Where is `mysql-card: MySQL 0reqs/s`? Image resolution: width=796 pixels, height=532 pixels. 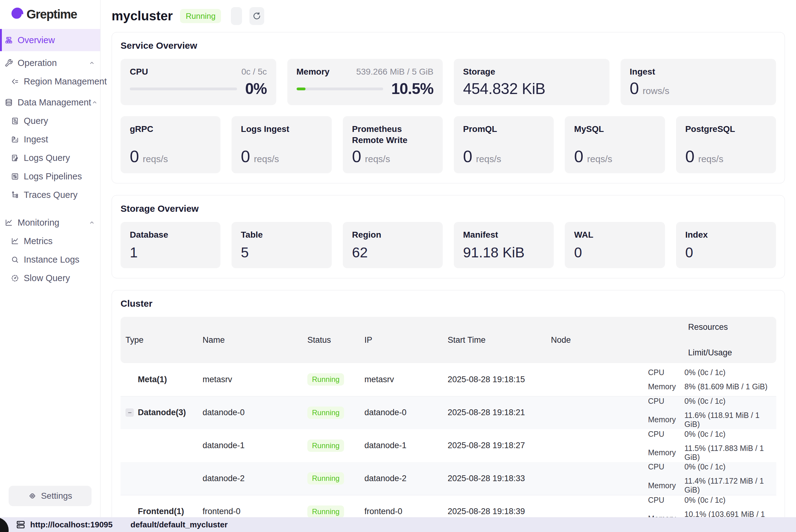
mysql-card: MySQL 0reqs/s is located at coordinates (615, 145).